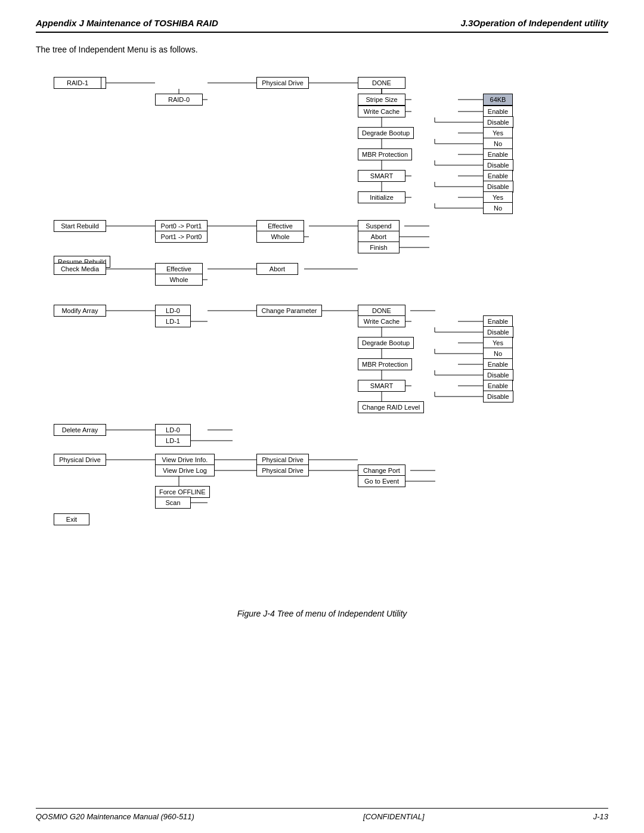 Image resolution: width=644 pixels, height=833 pixels. Describe the element at coordinates (277, 269) in the screenshot. I see `abort-cm-node: Abort` at that location.